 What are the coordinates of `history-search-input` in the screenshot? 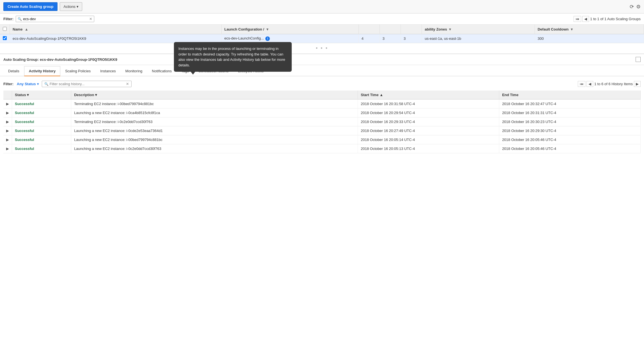 It's located at (87, 84).